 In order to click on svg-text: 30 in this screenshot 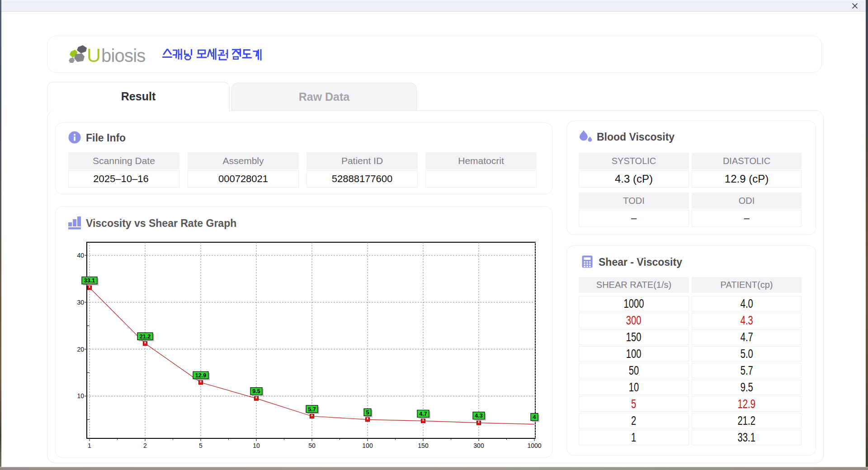, I will do `click(80, 302)`.